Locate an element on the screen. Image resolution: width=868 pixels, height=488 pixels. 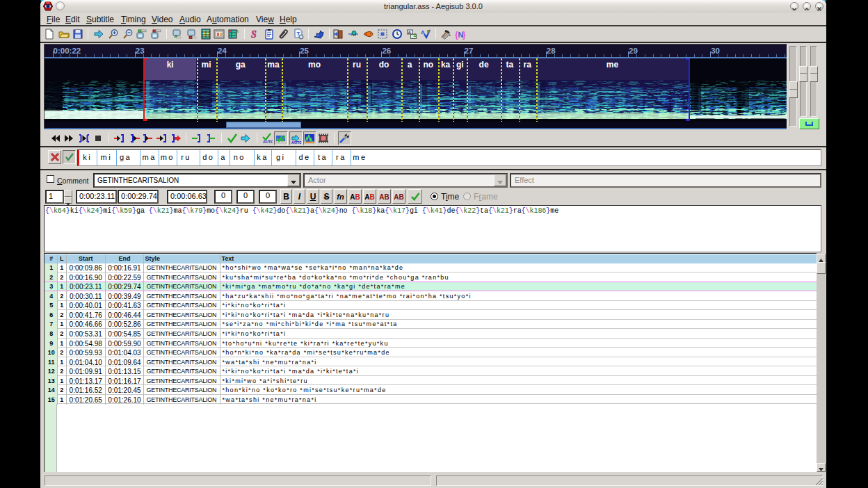
svg-text: S is located at coordinates (254, 35).